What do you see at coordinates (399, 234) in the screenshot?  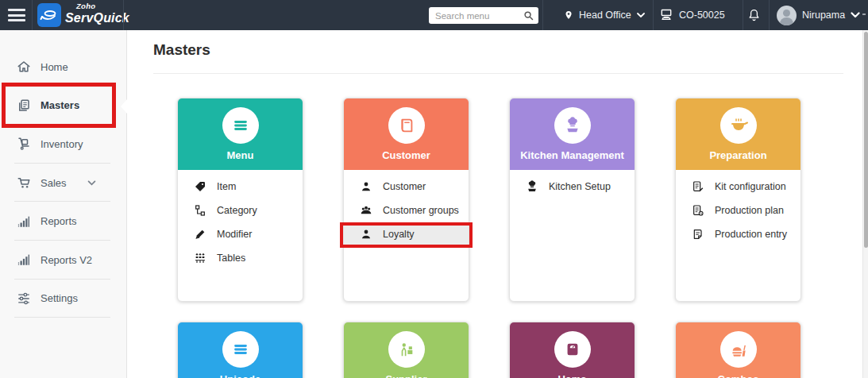 I see `item-label: Loyalty` at bounding box center [399, 234].